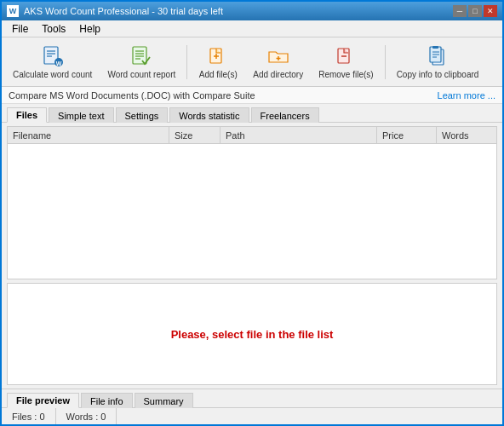  I want to click on title-controls: ─ □ ✕, so click(475, 11).